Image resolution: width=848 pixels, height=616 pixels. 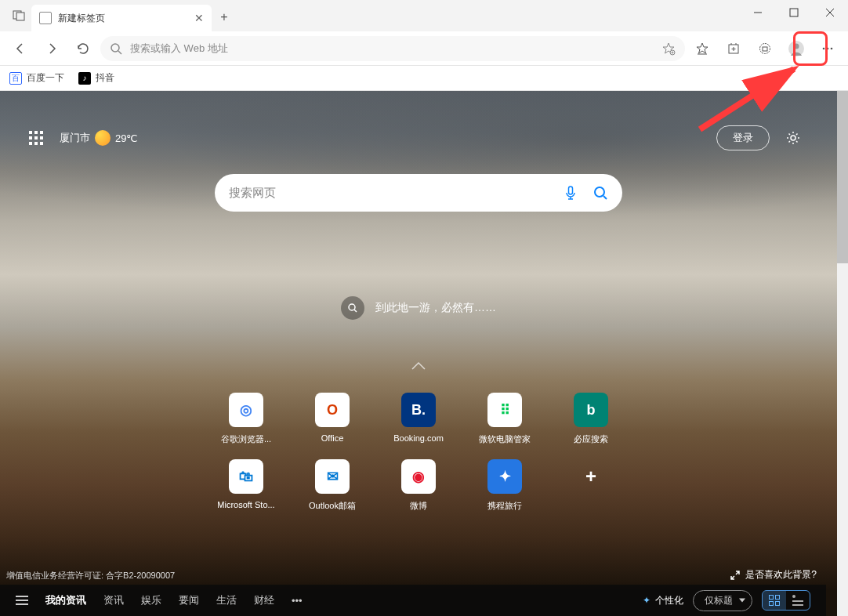 What do you see at coordinates (82, 19) in the screenshot?
I see `tab-title: 新建标签页` at bounding box center [82, 19].